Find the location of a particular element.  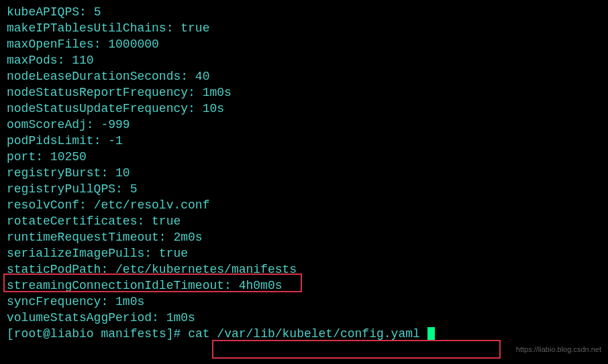

cursor-icon is located at coordinates (431, 334).